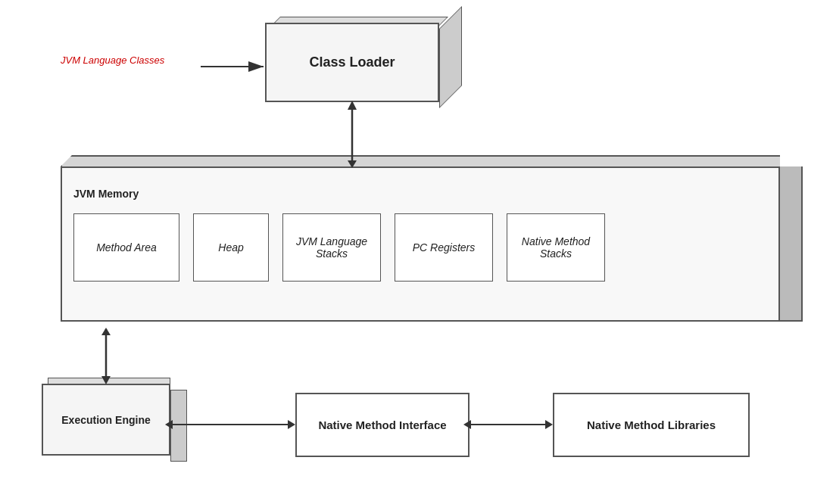 This screenshot has height=504, width=833. I want to click on jvm-memory-right-face, so click(791, 244).